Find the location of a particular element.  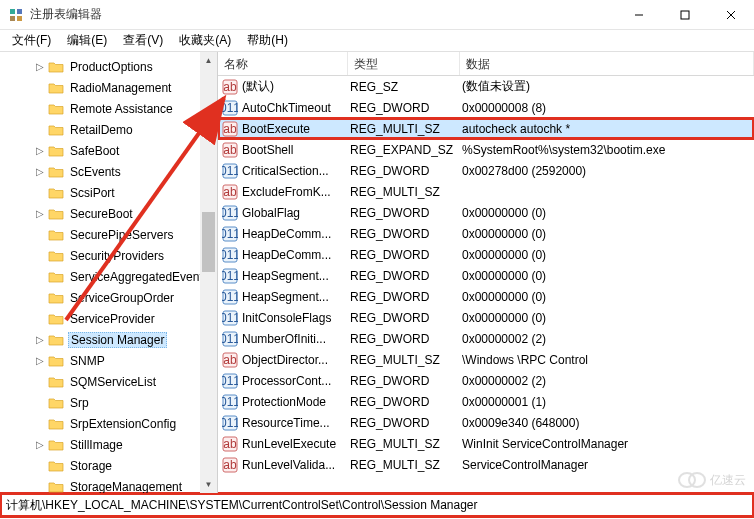

tree-item: RadioManagement is located at coordinates (108, 88).